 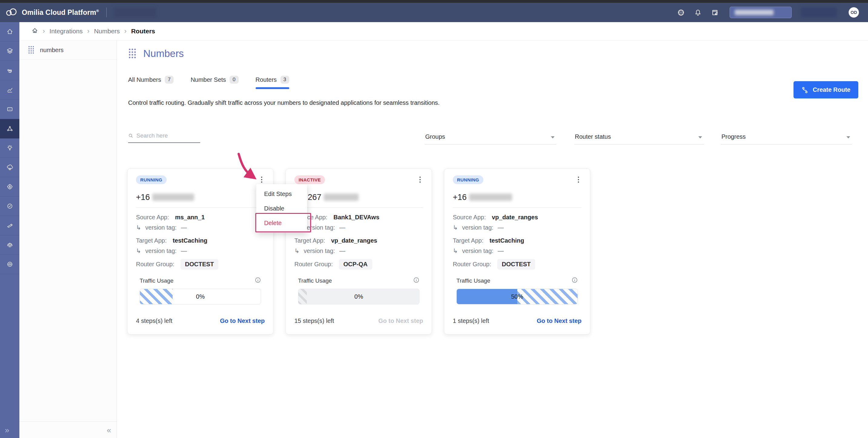 I want to click on tabs: All Numbers 7 Number Sets 0 Routers 3, so click(x=209, y=82).